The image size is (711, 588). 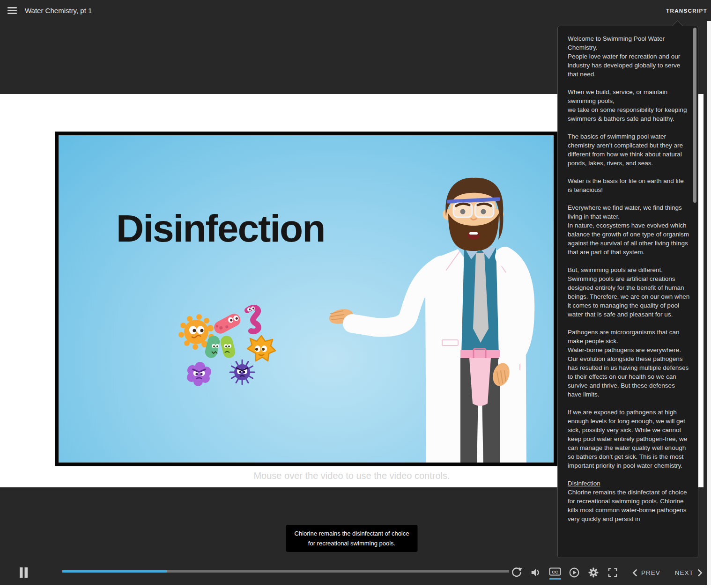 I want to click on cc-active-indicator, so click(x=555, y=579).